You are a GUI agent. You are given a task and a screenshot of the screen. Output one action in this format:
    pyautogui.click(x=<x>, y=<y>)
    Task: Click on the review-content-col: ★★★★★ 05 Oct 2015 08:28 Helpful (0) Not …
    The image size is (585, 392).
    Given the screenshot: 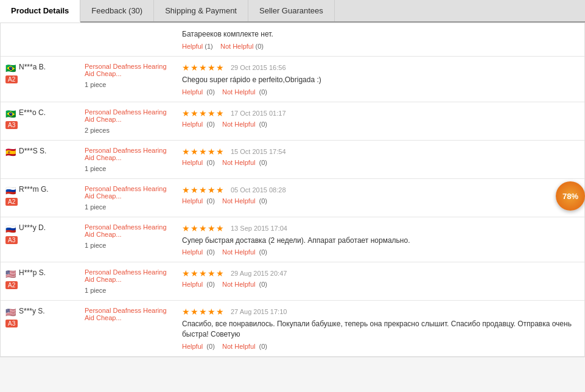 What is the action you would take?
    pyautogui.click(x=381, y=195)
    